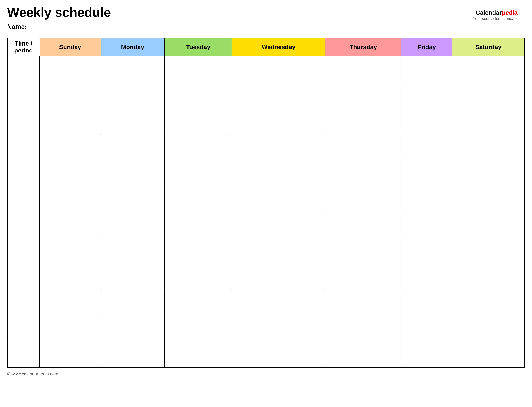 This screenshot has width=532, height=407. Describe the element at coordinates (266, 27) in the screenshot. I see `name-label: Name:` at that location.